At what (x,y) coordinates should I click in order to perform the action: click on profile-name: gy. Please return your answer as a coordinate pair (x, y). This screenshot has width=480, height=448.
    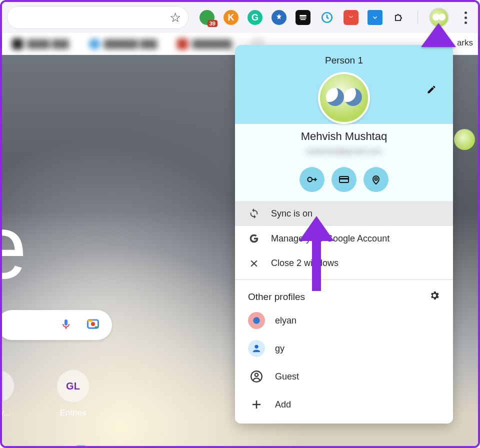
    Looking at the image, I should click on (280, 349).